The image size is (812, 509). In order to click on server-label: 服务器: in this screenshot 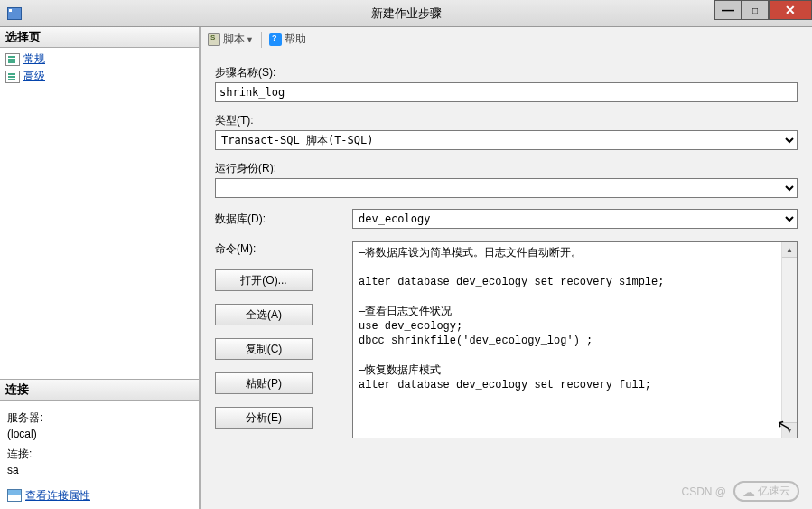, I will do `click(99, 418)`.